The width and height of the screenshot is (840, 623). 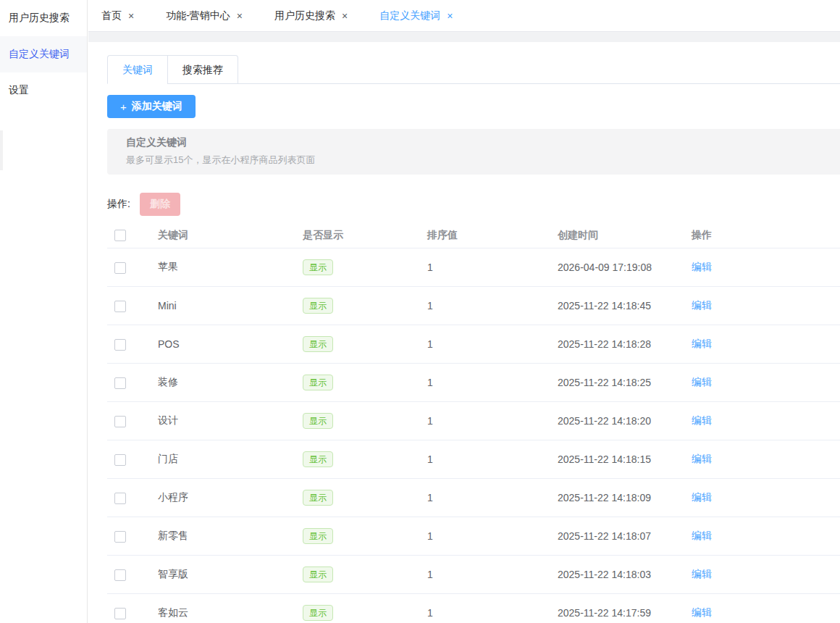 I want to click on topbar-tab-label: 功能-营销中心, so click(x=198, y=16).